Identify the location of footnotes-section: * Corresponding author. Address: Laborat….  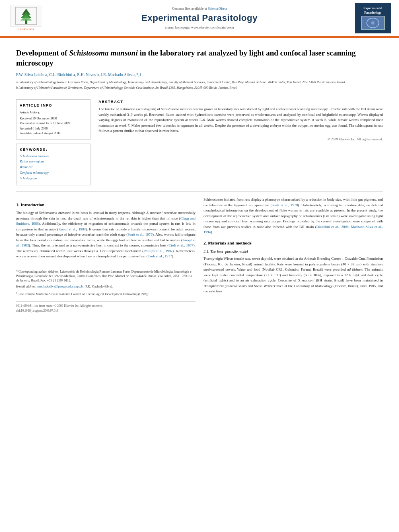
(106, 281).